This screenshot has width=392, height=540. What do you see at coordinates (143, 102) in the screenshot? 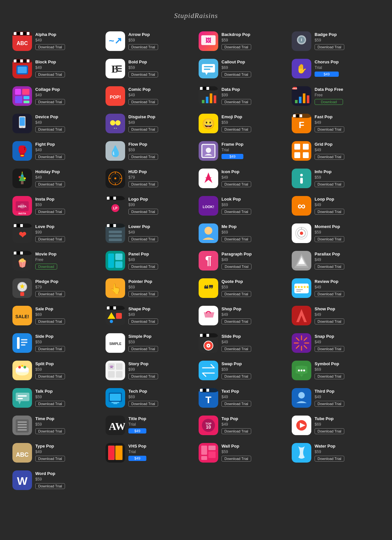
I see `download-trial-btn-comic: Download Trial` at bounding box center [143, 102].